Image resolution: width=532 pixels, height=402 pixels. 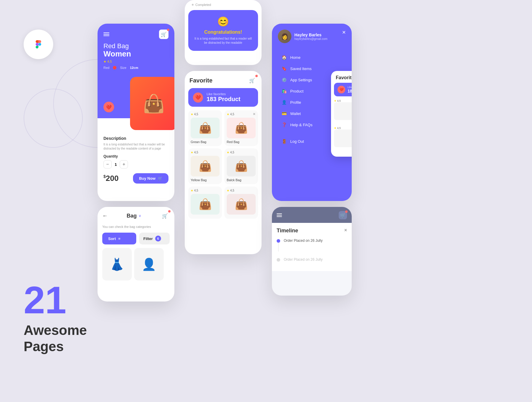 I want to click on fav-name-2: Red Bag, so click(x=241, y=142).